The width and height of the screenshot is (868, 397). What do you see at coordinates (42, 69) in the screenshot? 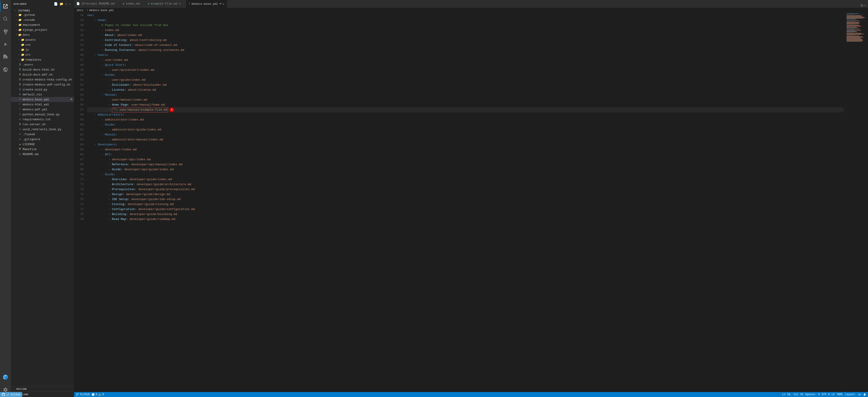
I see `tree-item-build-html: › $ build-docs-html.sh` at bounding box center [42, 69].